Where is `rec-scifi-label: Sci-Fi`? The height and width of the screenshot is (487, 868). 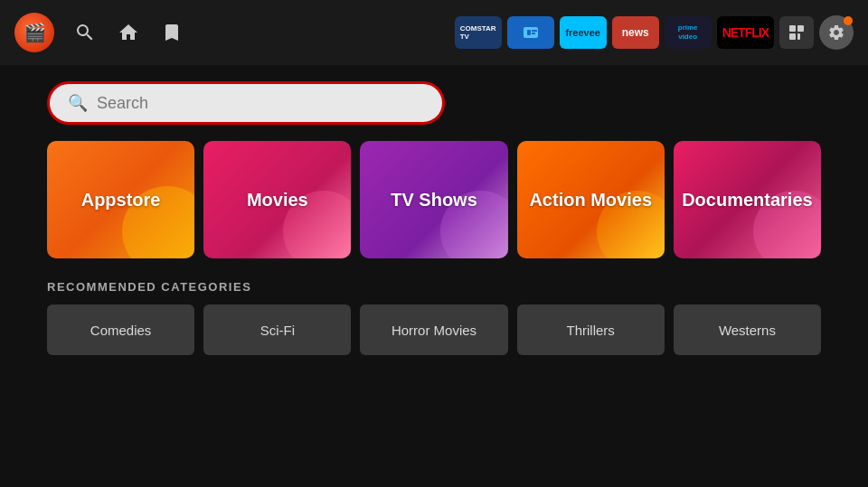 rec-scifi-label: Sci-Fi is located at coordinates (278, 331).